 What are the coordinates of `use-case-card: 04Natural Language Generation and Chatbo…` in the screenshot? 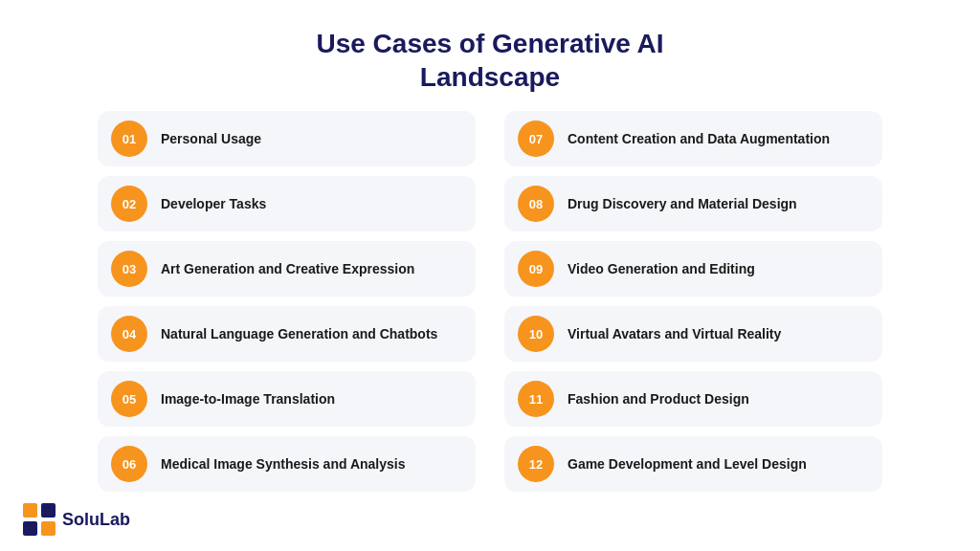 It's located at (287, 334).